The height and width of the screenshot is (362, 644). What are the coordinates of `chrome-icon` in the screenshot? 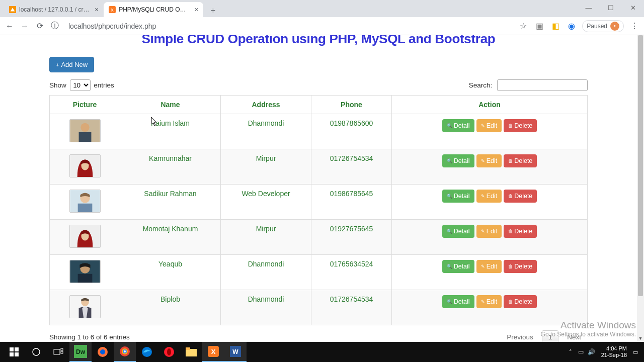 It's located at (125, 352).